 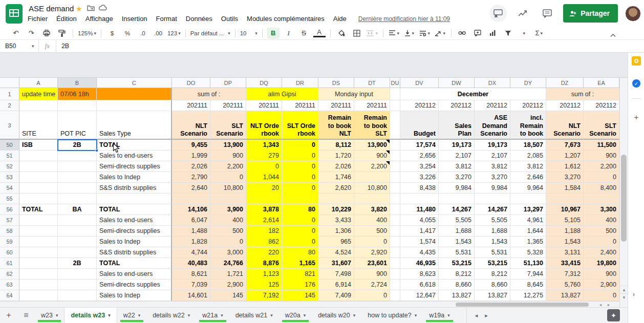 I want to click on merged-alim-gipsi: alim Gipsi, so click(x=283, y=94).